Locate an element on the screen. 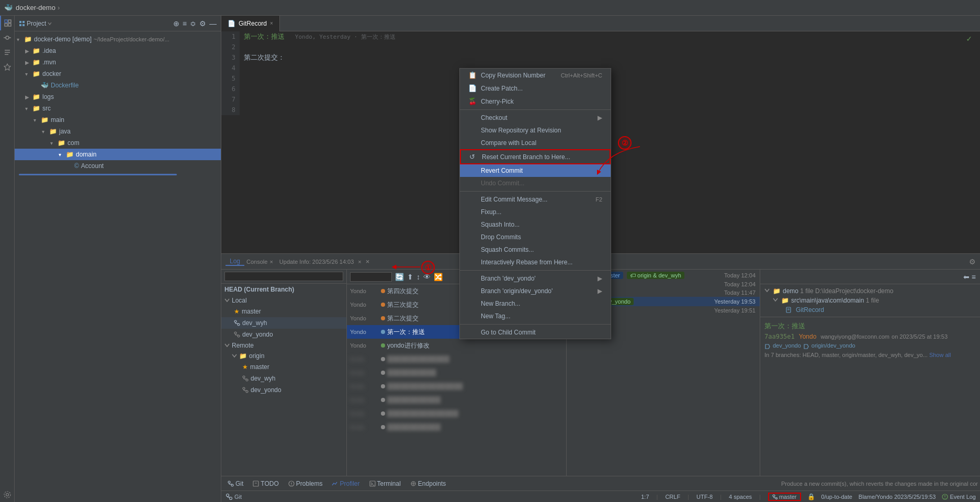 The image size is (980, 502). tree-item-dockerfile: 🐳 Dockerfile is located at coordinates (118, 85).